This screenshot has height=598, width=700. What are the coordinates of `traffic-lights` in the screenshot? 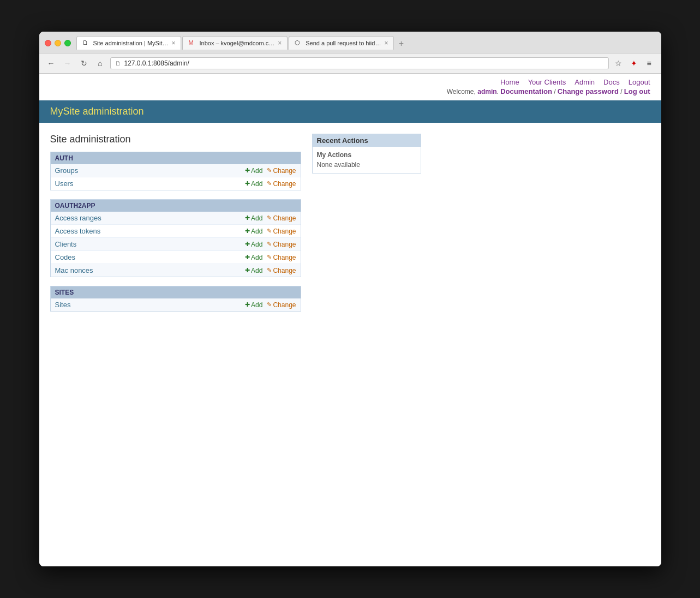 It's located at (58, 43).